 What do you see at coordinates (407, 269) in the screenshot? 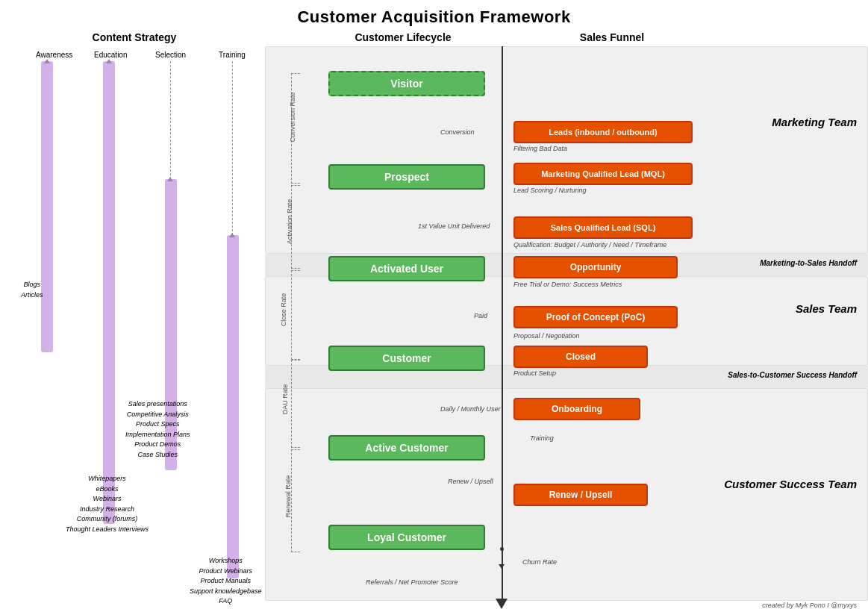
I see `lifecycle-activated-user: Activated User` at bounding box center [407, 269].